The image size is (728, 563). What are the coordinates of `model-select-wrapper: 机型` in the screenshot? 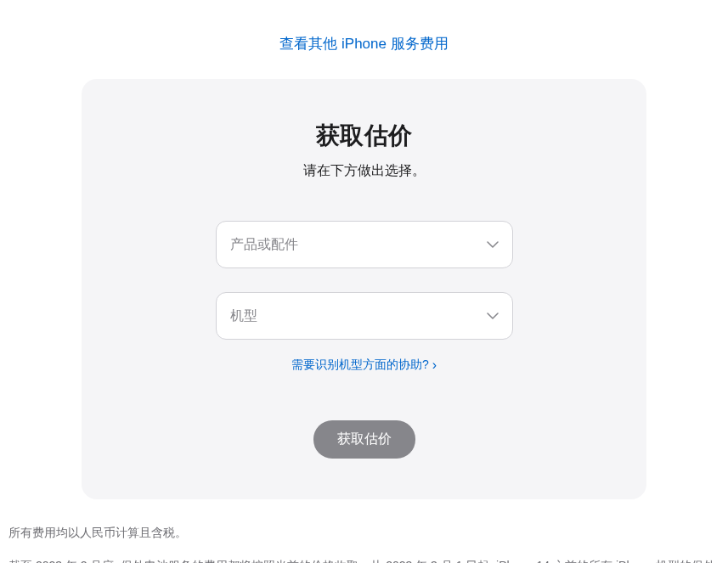 It's located at (364, 316).